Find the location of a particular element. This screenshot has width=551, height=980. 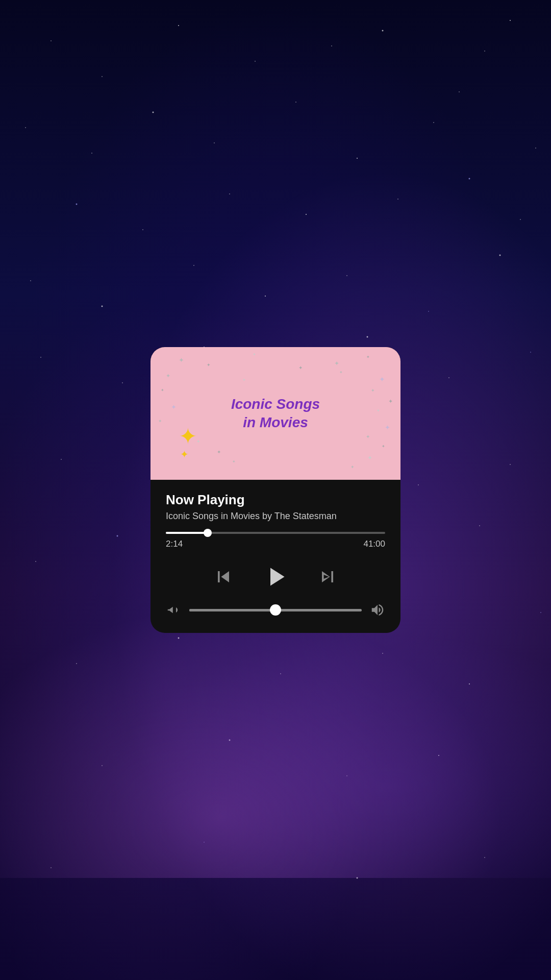

now-playing-label: Now Playing is located at coordinates (276, 500).